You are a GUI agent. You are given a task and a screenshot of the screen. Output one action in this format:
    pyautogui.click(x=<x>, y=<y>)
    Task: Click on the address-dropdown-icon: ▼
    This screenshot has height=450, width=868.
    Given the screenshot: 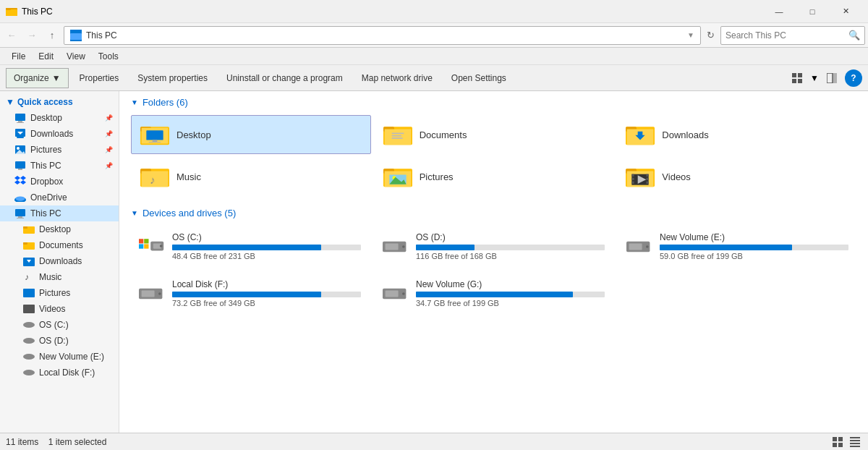 What is the action you would take?
    pyautogui.click(x=691, y=35)
    